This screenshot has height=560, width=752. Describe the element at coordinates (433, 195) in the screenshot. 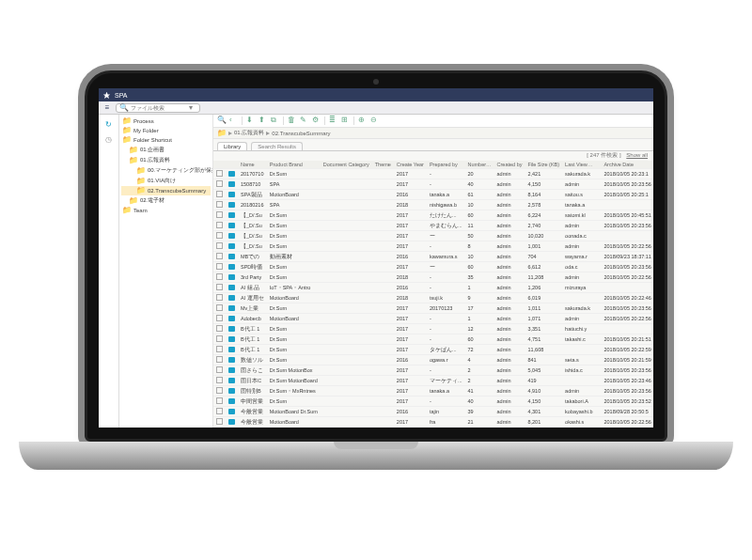

I see `table-row: SPA製品MotionBoard2016tanaka.a61admin8,164…` at that location.